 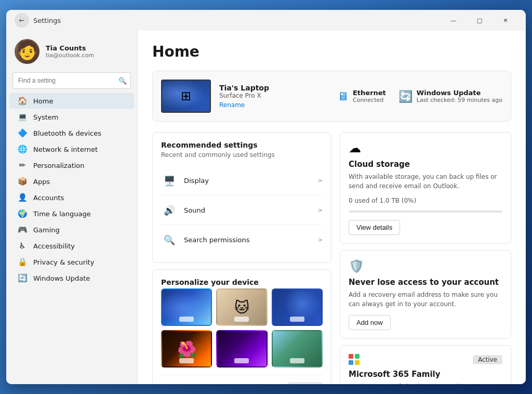 What do you see at coordinates (506, 20) in the screenshot?
I see `close-button: ✕` at bounding box center [506, 20].